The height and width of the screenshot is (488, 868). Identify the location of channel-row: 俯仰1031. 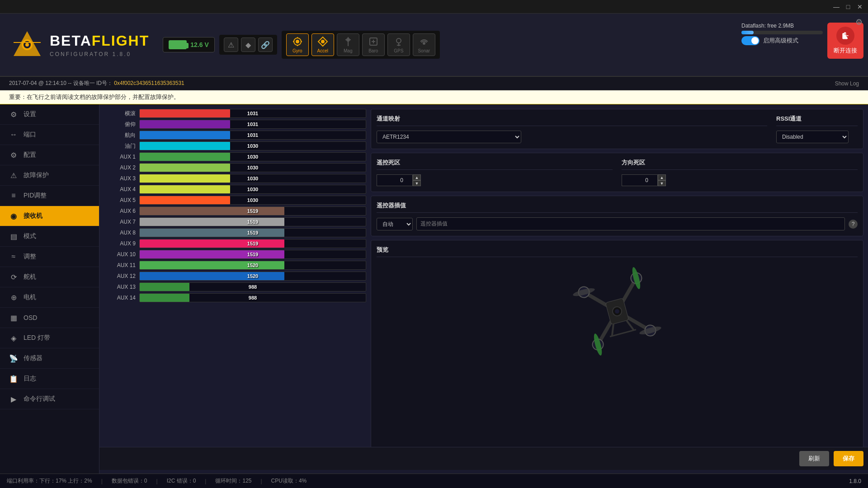
(235, 124).